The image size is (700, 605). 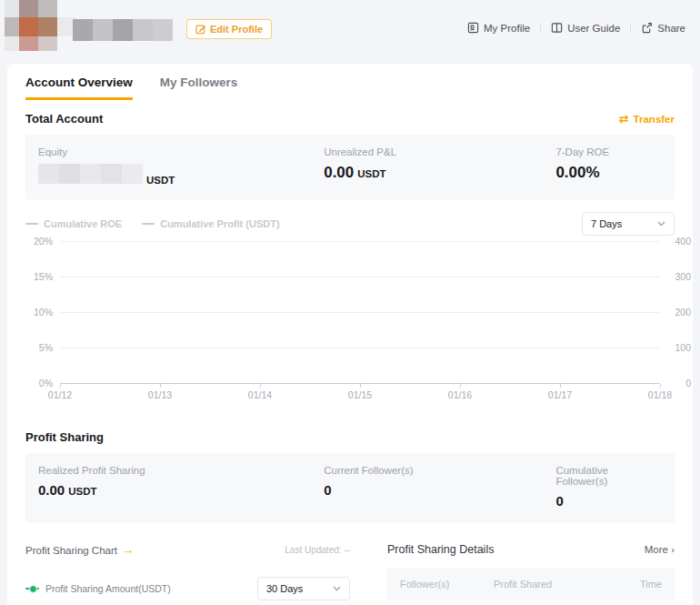 I want to click on equity-stat: Equity USDT, so click(x=181, y=166).